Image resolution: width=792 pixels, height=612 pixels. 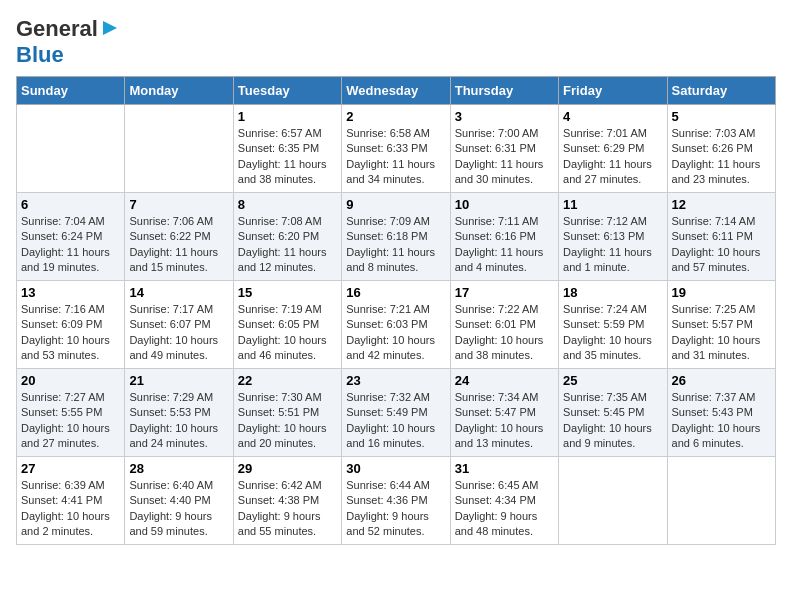 What do you see at coordinates (721, 91) in the screenshot?
I see `col-header-saturday: Saturday` at bounding box center [721, 91].